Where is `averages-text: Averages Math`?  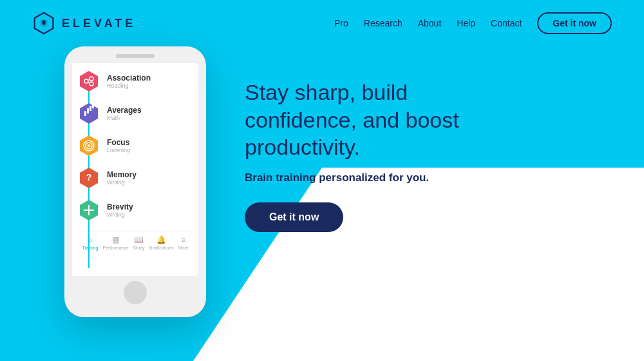 averages-text: Averages Math is located at coordinates (124, 113).